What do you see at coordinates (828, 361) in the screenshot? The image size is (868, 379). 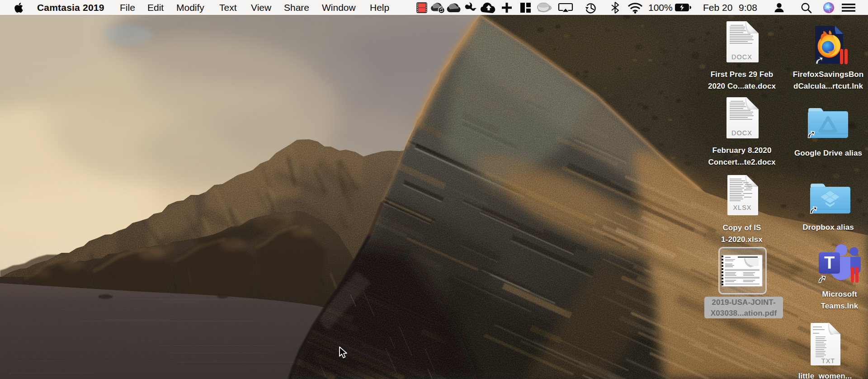 I see `svg-text: TXT` at bounding box center [828, 361].